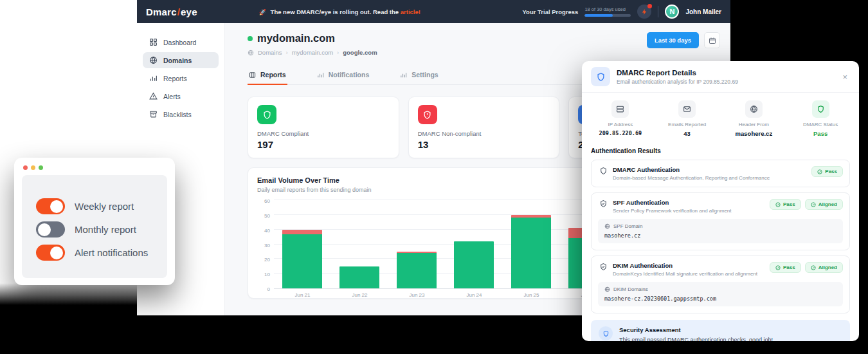 The image size is (868, 354). I want to click on shield-alert-icon, so click(428, 115).